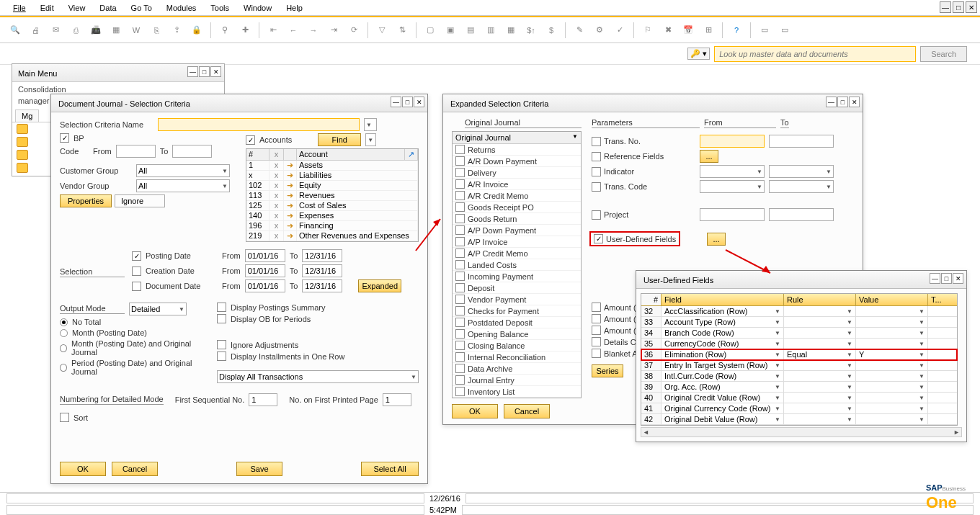 This screenshot has height=515, width=980. Describe the element at coordinates (551, 30) in the screenshot. I see `payment-icon: $` at that location.